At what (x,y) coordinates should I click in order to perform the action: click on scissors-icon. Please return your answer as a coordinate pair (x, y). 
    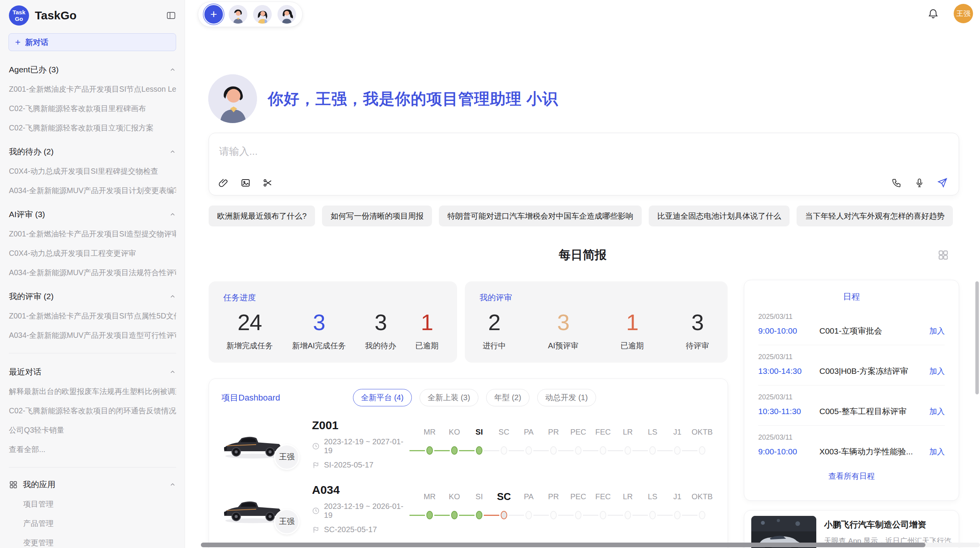
    Looking at the image, I should click on (268, 183).